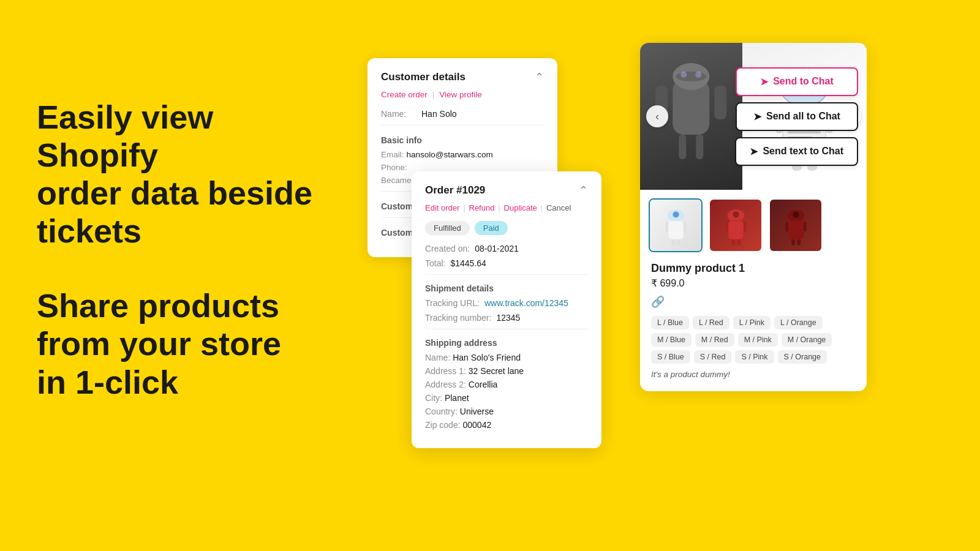 The width and height of the screenshot is (980, 551). What do you see at coordinates (423, 77) in the screenshot?
I see `customer-card-title: Customer details` at bounding box center [423, 77].